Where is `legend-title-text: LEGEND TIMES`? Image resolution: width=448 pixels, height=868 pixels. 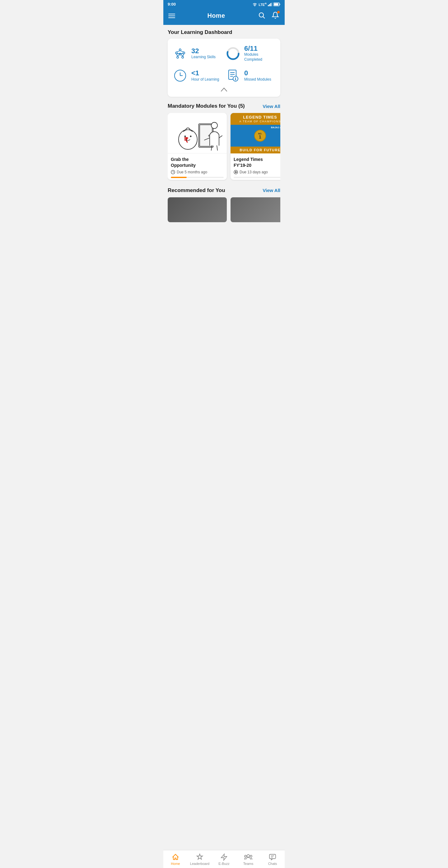 legend-title-text: LEGEND TIMES is located at coordinates (257, 117).